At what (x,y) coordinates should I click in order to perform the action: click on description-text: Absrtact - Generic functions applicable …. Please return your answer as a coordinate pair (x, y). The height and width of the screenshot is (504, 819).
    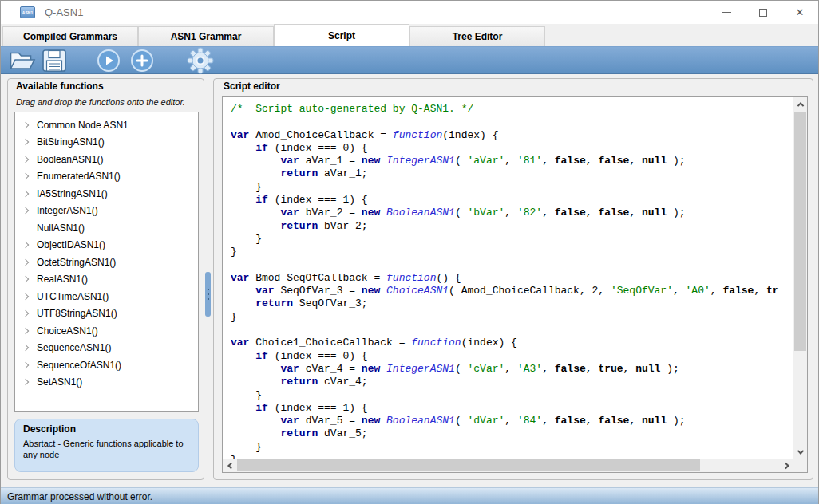
    Looking at the image, I should click on (107, 450).